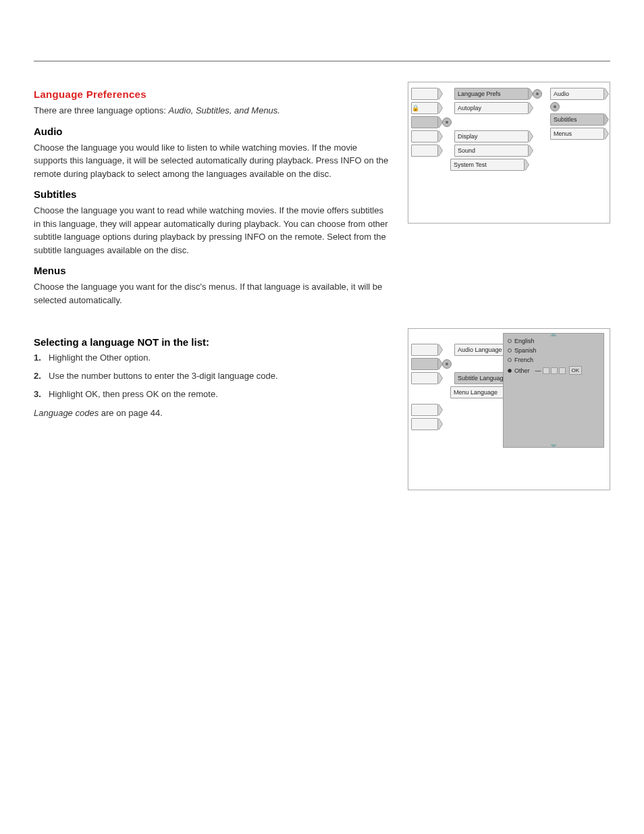 This screenshot has height=834, width=644. What do you see at coordinates (554, 341) in the screenshot?
I see `radio-english: English` at bounding box center [554, 341].